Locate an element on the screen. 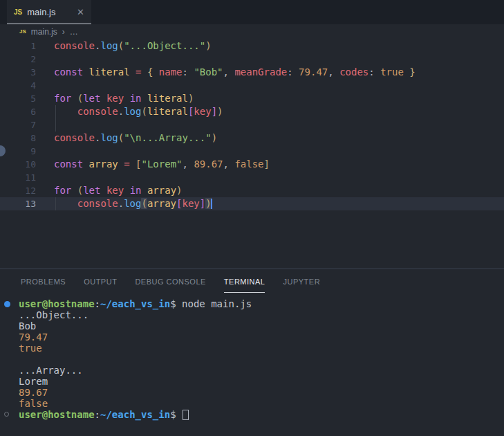 Image resolution: width=504 pixels, height=436 pixels. code-text: console.log(array[key]) is located at coordinates (272, 203).